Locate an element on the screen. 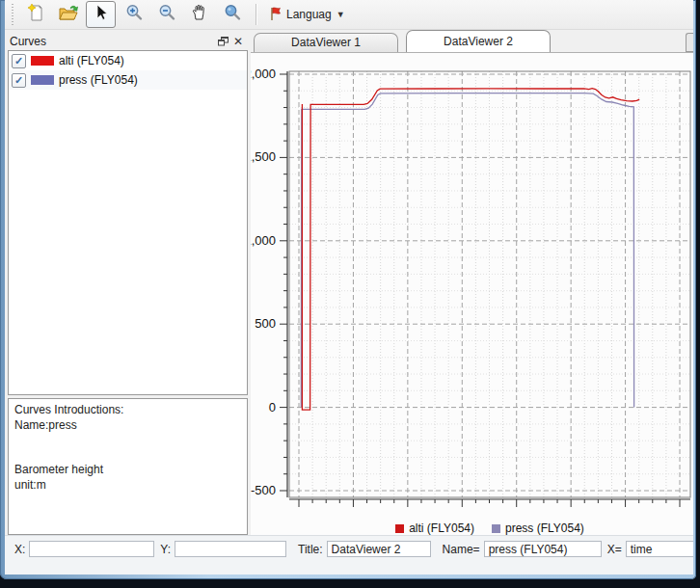 The image size is (700, 588). press-color-swatch is located at coordinates (42, 80).